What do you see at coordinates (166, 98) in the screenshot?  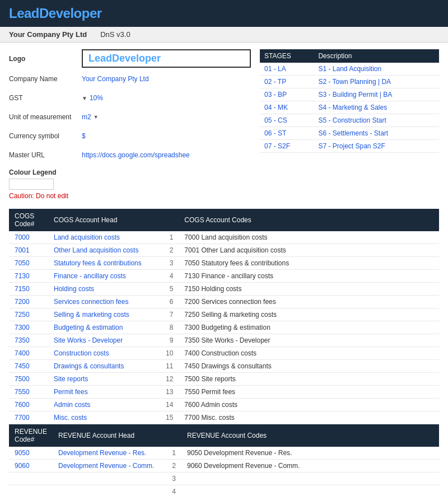 I see `gst-value: ▼ 10%` at bounding box center [166, 98].